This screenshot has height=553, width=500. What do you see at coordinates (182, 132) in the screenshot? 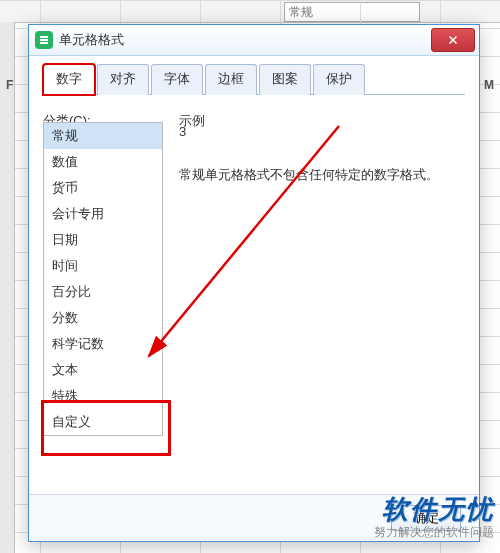
I see `example-value: 3` at bounding box center [182, 132].